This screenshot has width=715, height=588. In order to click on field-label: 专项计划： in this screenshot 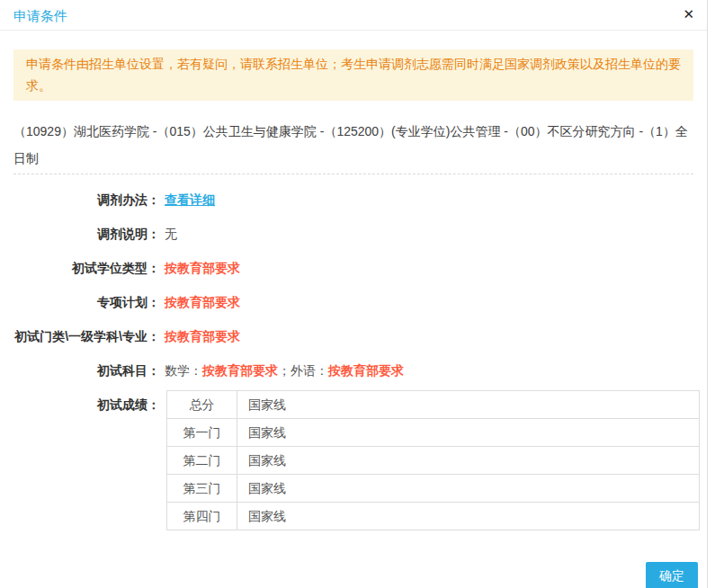, I will do `click(86, 302)`.